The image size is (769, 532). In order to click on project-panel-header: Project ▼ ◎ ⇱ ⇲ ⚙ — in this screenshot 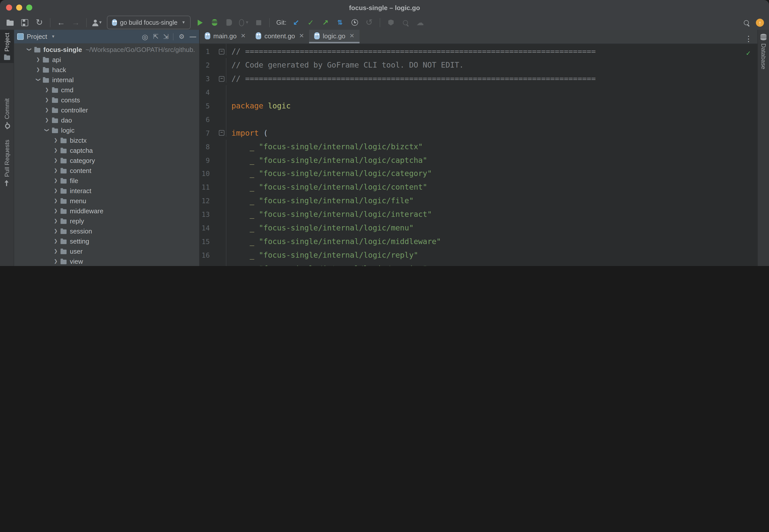, I will do `click(107, 37)`.